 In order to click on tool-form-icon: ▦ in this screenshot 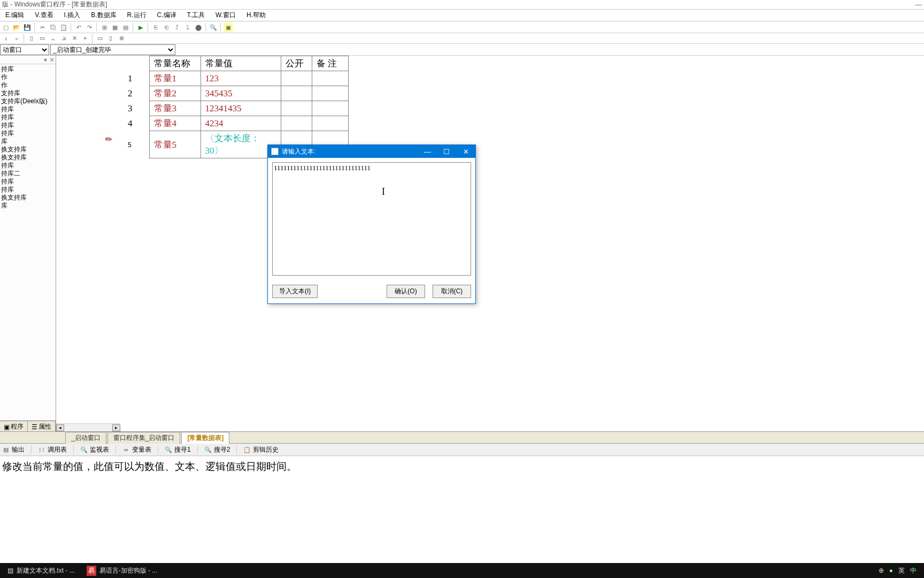, I will do `click(115, 27)`.